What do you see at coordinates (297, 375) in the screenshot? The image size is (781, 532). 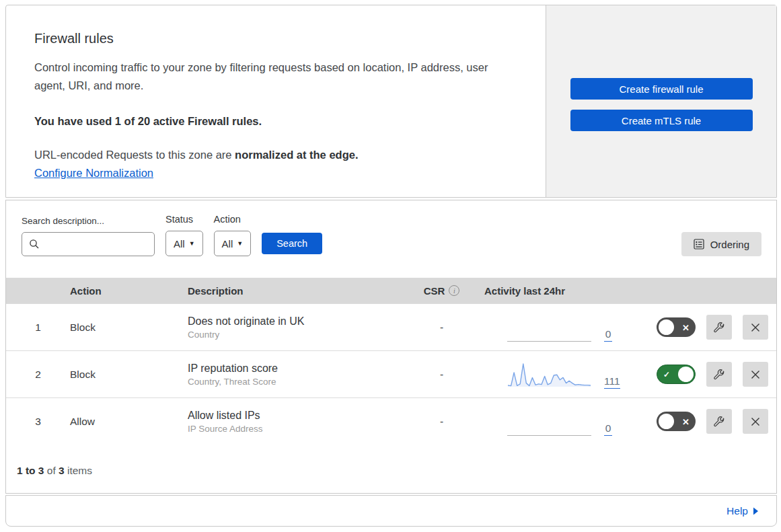 I see `rule-description-cell: IP reputation score Country, Threat Scor…` at bounding box center [297, 375].